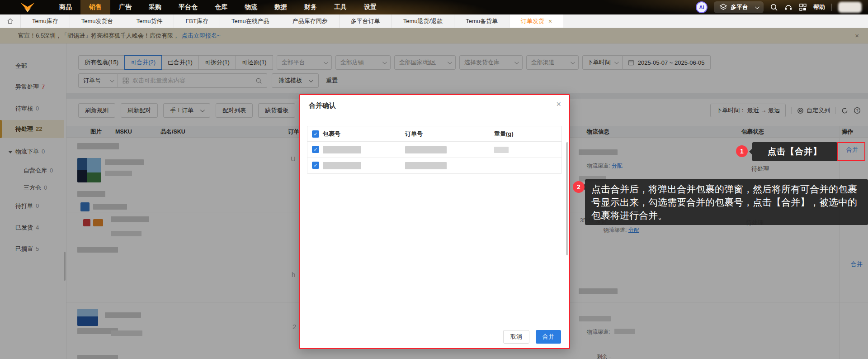 This screenshot has height=359, width=868. Describe the element at coordinates (414, 134) in the screenshot. I see `col-header-order-no: 订单号` at that location.